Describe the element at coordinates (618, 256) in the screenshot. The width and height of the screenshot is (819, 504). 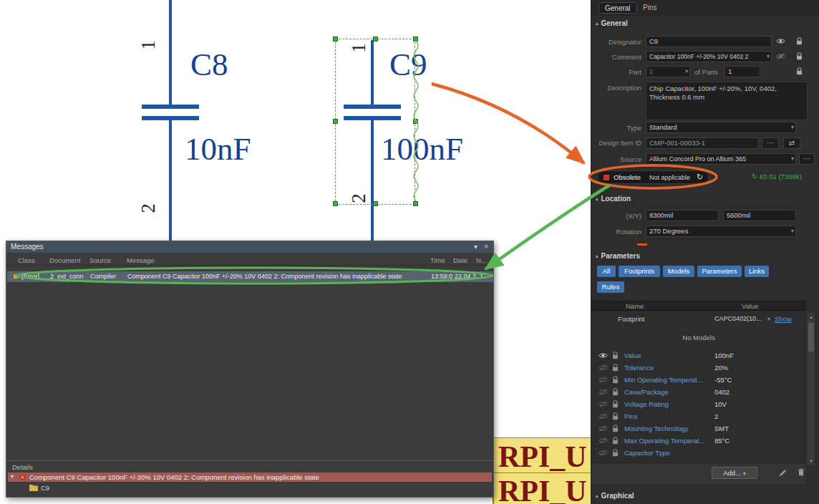
I see `section-header-parameters: ▴Parameters` at that location.